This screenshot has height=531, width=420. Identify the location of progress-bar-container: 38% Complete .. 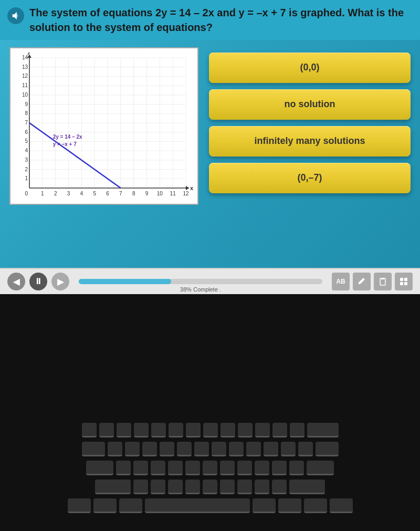
(201, 282).